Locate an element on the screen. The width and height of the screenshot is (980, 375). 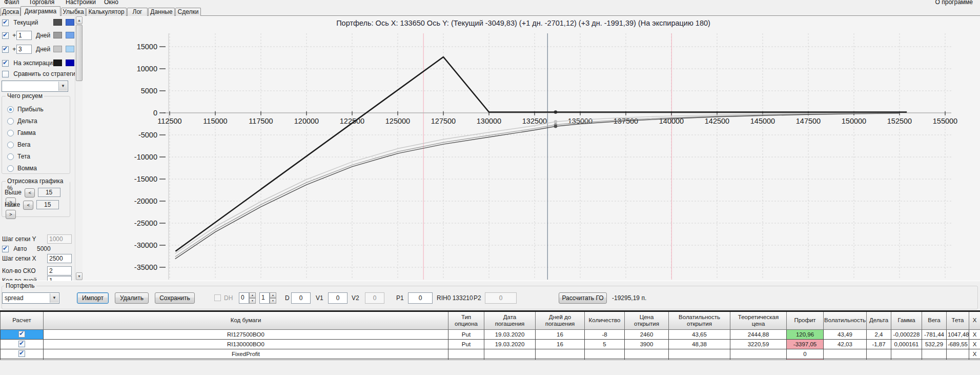
strategy-combobox: ▼ is located at coordinates (35, 86).